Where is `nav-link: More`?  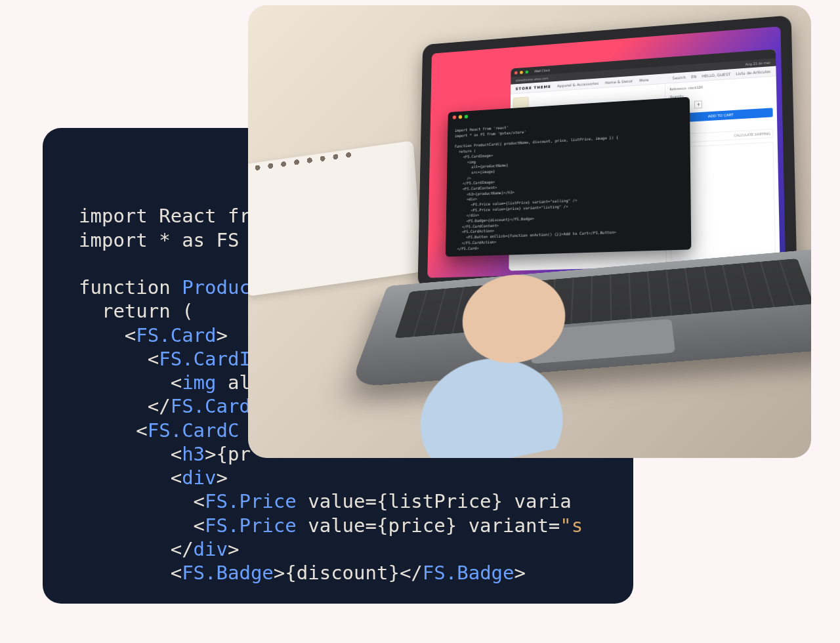 nav-link: More is located at coordinates (644, 80).